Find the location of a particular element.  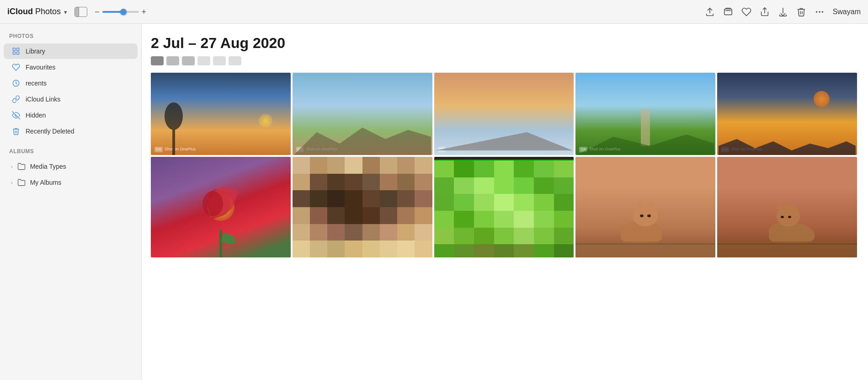

albums-section-label: Albums is located at coordinates (70, 152).